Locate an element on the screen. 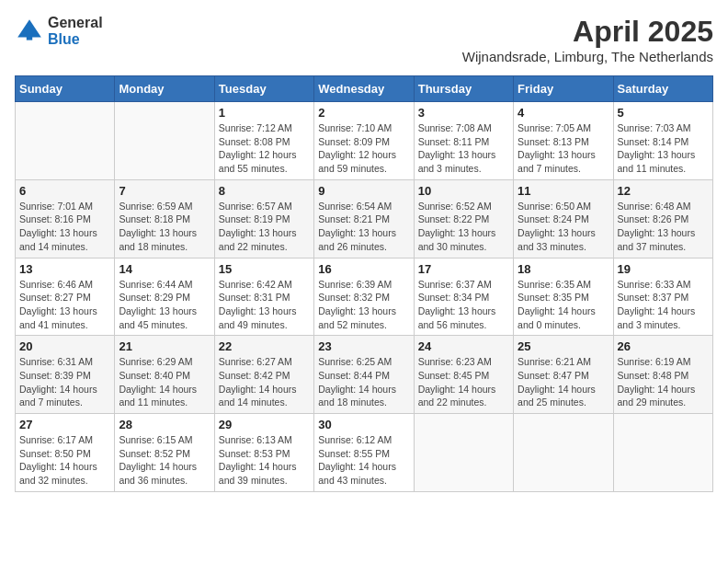 This screenshot has height=563, width=728. calendar-cell: 28Sunrise: 6:15 AM Sunset: 8:52 PM Dayli… is located at coordinates (165, 453).